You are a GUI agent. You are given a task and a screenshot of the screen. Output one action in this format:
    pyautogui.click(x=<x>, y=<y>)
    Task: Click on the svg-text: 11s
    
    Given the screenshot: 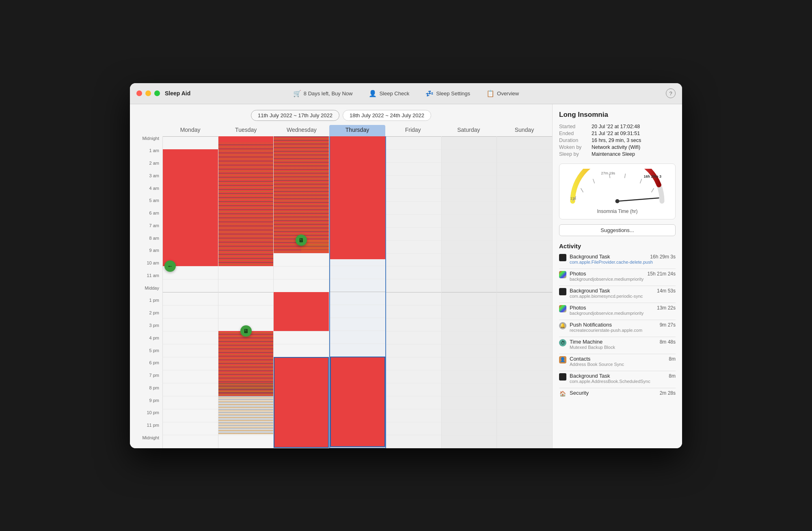 What is the action you would take?
    pyautogui.click(x=573, y=198)
    